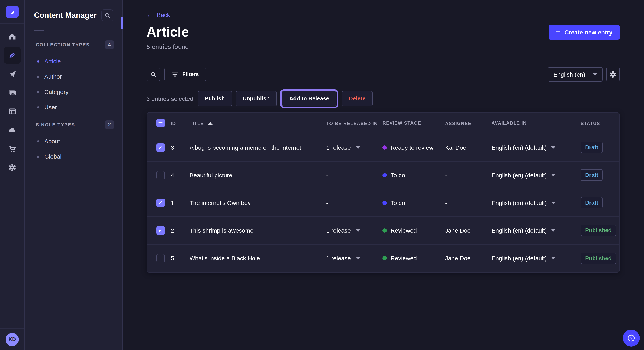 This screenshot has width=644, height=350. I want to click on sidebar-item-article: Article, so click(74, 61).